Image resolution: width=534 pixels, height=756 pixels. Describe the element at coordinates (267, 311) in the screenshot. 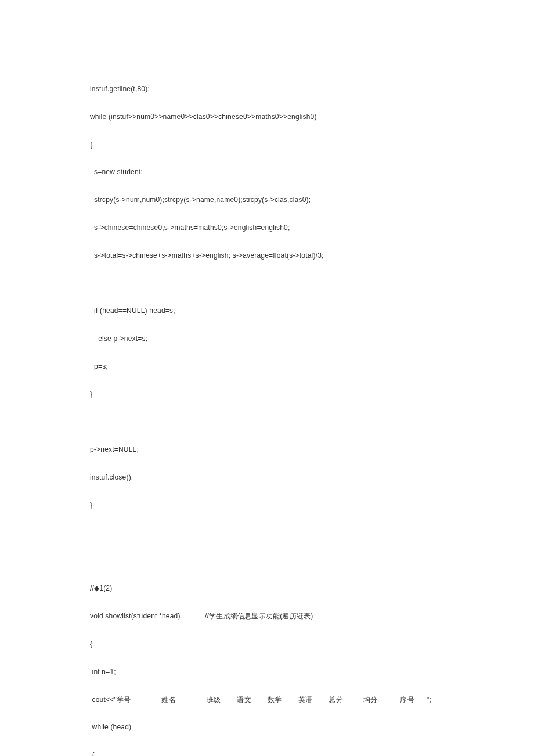

I see `code-line: if (head==NULL) head=s;` at that location.